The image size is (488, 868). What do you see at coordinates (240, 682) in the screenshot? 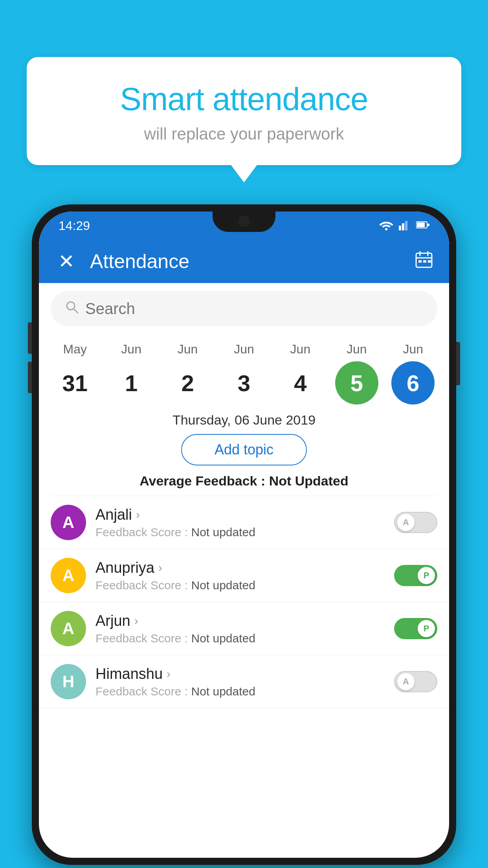
I see `student-info: Himanshu ›Feedback Score : Not updated` at bounding box center [240, 682].